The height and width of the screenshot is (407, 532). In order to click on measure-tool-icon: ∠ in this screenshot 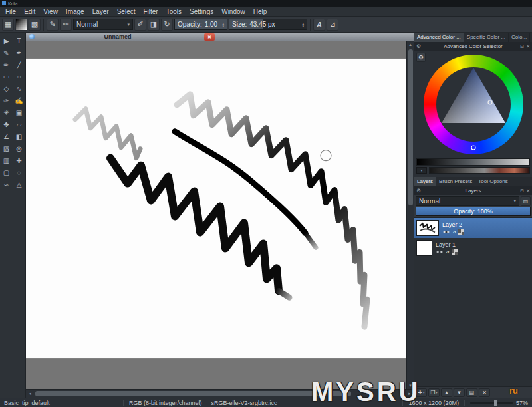, I will do `click(7, 137)`.